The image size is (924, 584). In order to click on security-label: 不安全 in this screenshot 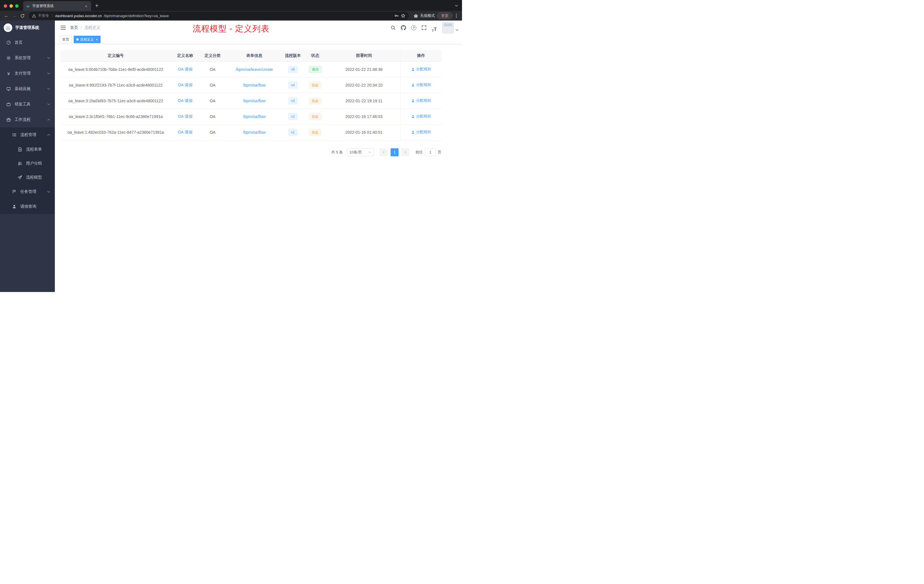, I will do `click(44, 16)`.